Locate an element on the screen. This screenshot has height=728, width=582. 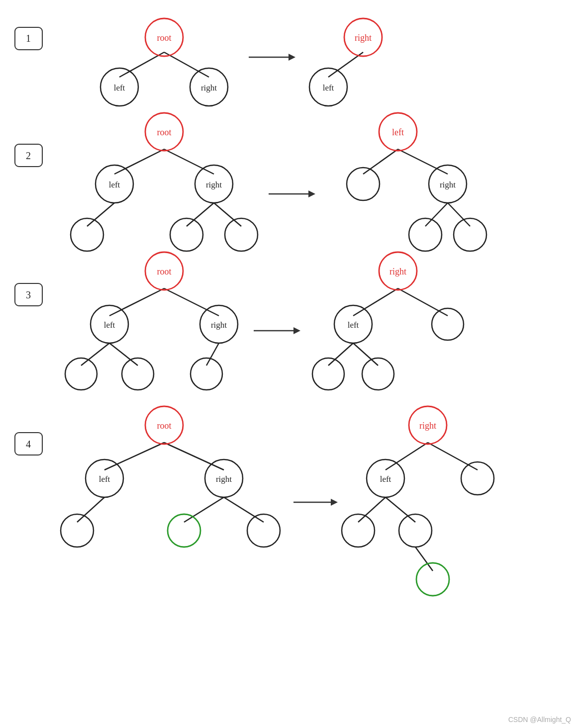
case4-before-left: left is located at coordinates (104, 479).